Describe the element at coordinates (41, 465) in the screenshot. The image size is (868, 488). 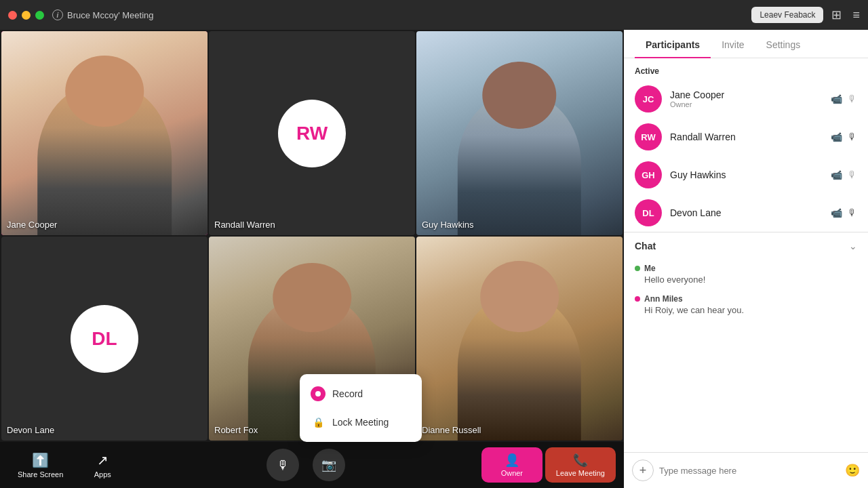
I see `share-screen-button: ⬆️ Share Screen` at that location.